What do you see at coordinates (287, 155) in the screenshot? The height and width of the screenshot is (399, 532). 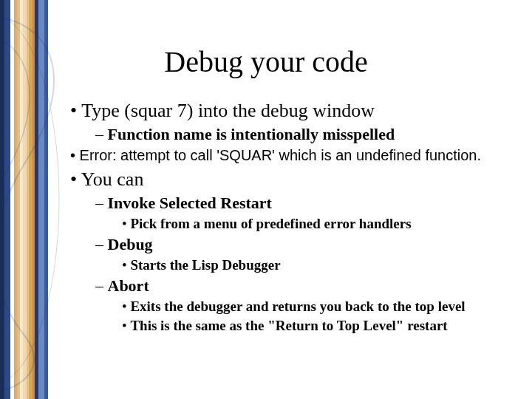 I see `bullet-level1-code: Error: attempt to call 'SQUAR' which is …` at bounding box center [287, 155].